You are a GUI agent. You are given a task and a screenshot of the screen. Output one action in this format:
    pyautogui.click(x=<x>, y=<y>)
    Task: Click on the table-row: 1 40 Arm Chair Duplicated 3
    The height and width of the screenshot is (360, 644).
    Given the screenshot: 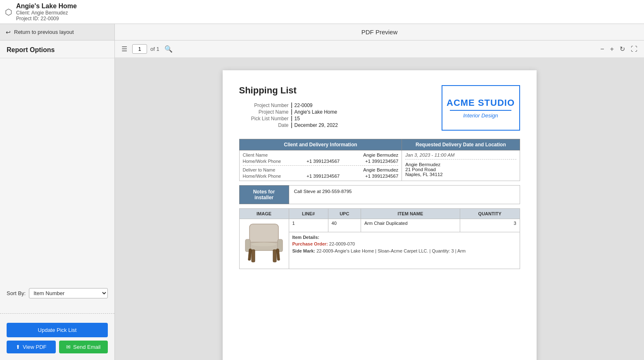 What is the action you would take?
    pyautogui.click(x=379, y=226)
    